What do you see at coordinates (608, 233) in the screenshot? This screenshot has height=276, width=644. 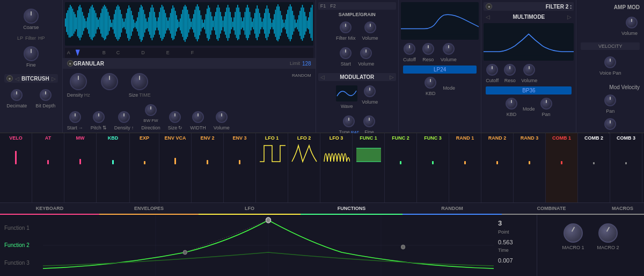 I see `macro2-knob` at bounding box center [608, 233].